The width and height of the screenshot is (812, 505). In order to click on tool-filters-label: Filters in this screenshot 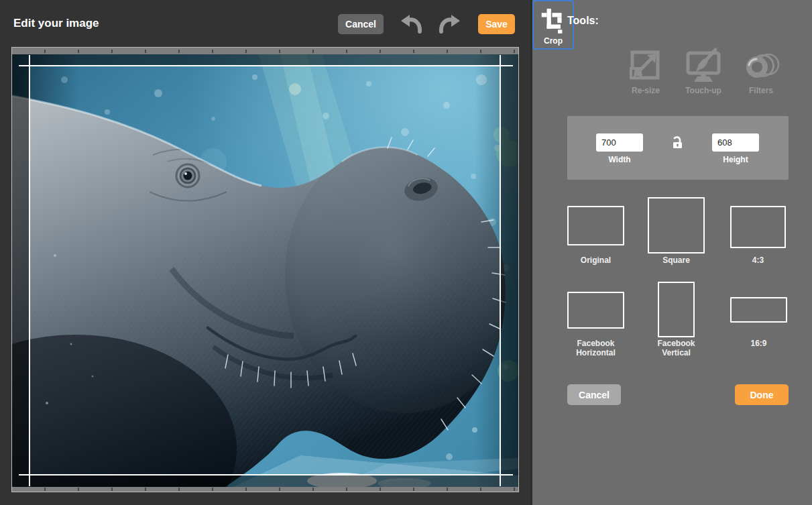, I will do `click(761, 91)`.